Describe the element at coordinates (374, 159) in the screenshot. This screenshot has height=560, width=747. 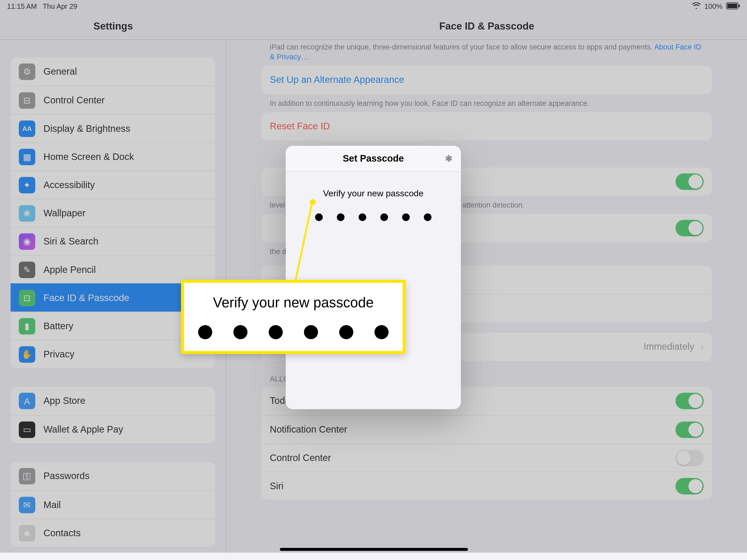
I see `modal-header: Set Passcode ✱` at that location.